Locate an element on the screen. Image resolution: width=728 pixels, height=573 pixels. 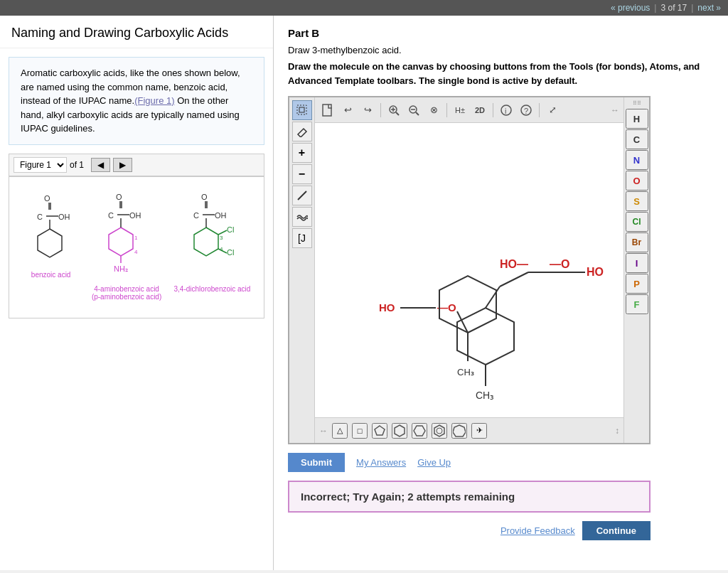
aminobenzoic-acid-svg: O C OH NH₂ 1 4 is located at coordinates (127, 236).